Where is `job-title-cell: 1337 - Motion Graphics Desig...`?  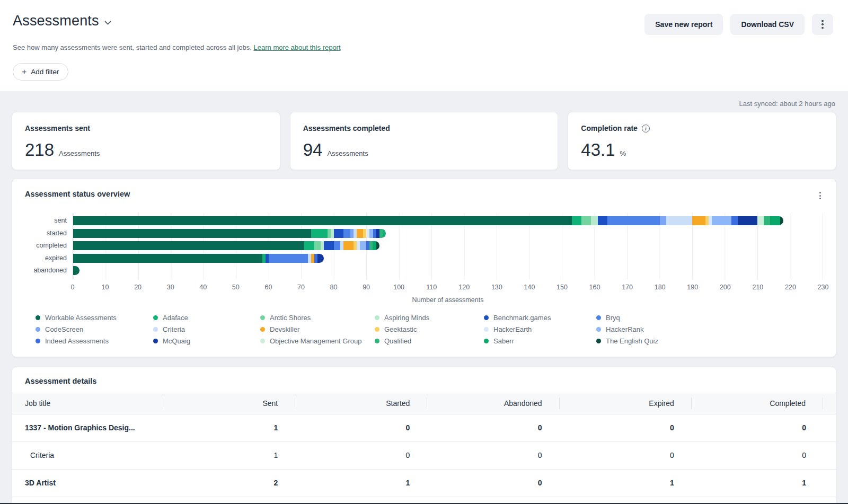
job-title-cell: 1337 - Motion Graphics Desig... is located at coordinates (94, 428).